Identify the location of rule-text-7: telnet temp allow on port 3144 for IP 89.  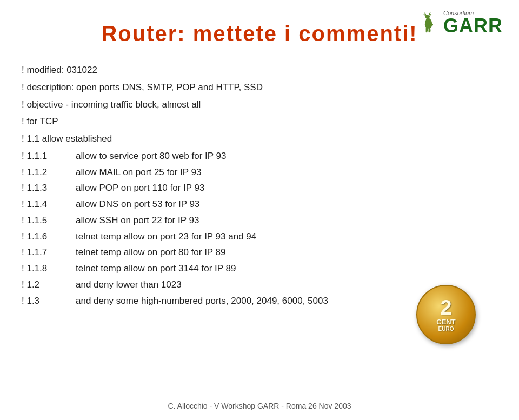
(156, 269).